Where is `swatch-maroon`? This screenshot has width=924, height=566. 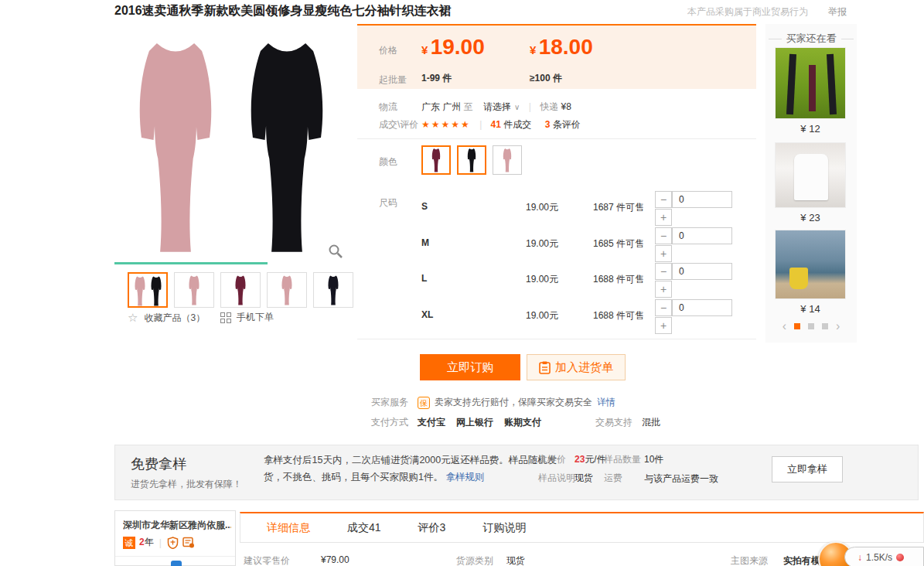 swatch-maroon is located at coordinates (436, 160).